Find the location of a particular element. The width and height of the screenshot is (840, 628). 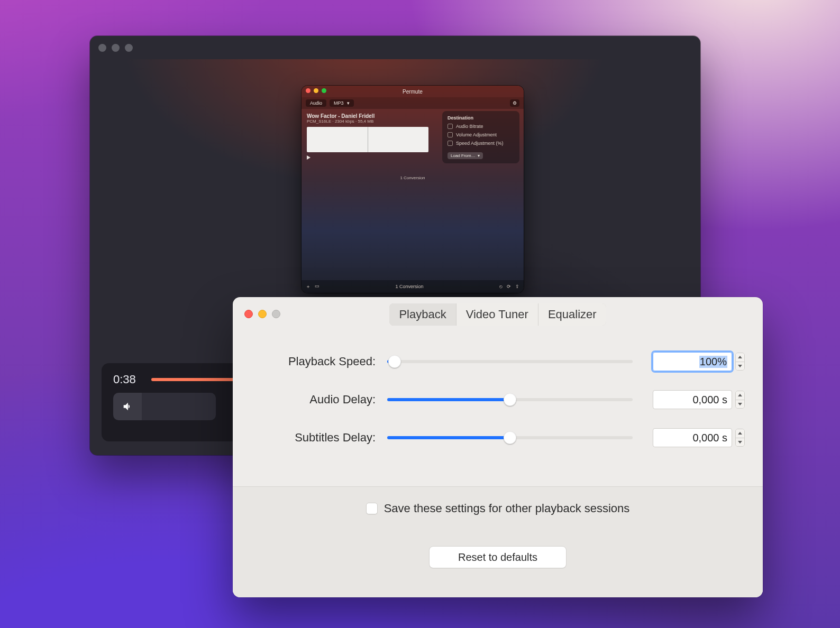

permute-minimize-icon is located at coordinates (316, 91).